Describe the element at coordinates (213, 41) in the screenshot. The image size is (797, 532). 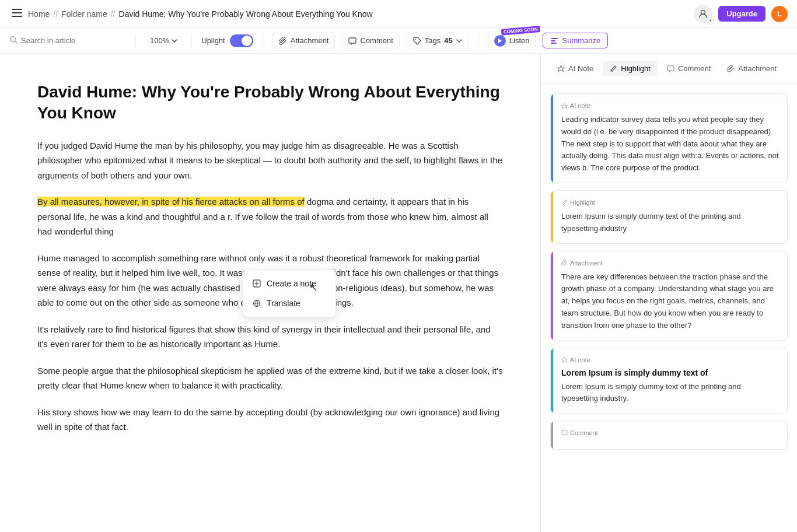
I see `uplight-label: Uplight` at that location.